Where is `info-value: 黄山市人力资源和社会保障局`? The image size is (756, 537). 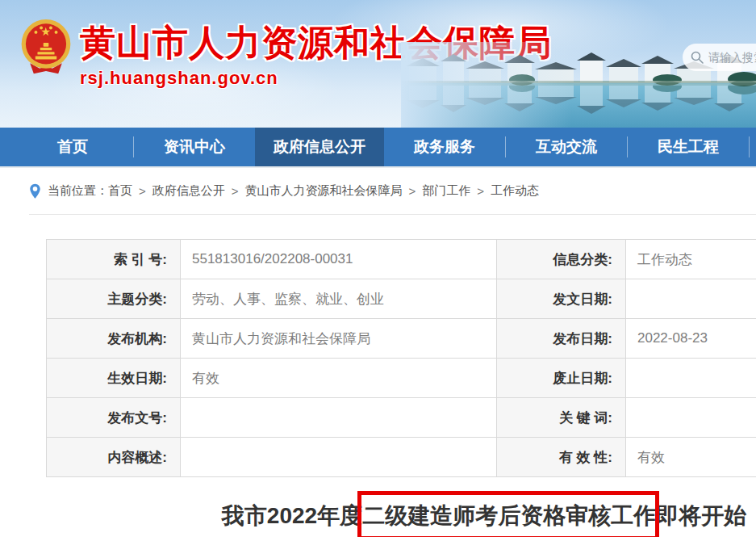 info-value: 黄山市人力资源和社会保障局 is located at coordinates (339, 339).